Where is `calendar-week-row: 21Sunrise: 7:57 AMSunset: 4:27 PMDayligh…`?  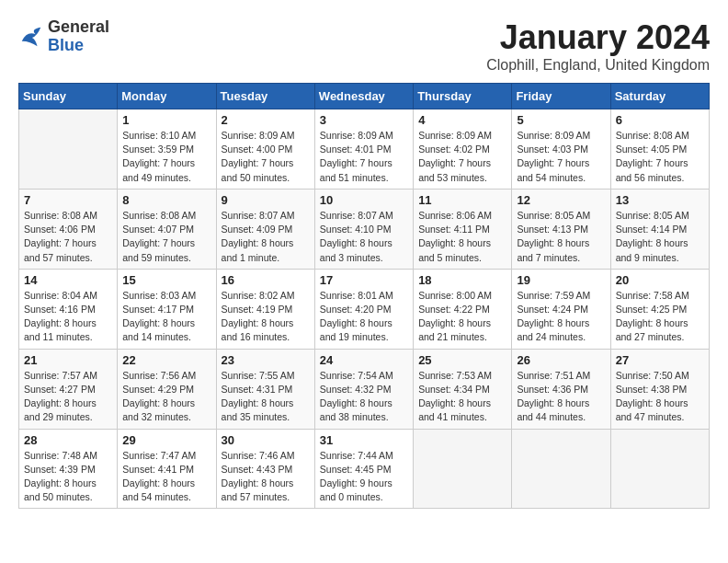
calendar-week-row: 21Sunrise: 7:57 AMSunset: 4:27 PMDayligh… is located at coordinates (364, 388).